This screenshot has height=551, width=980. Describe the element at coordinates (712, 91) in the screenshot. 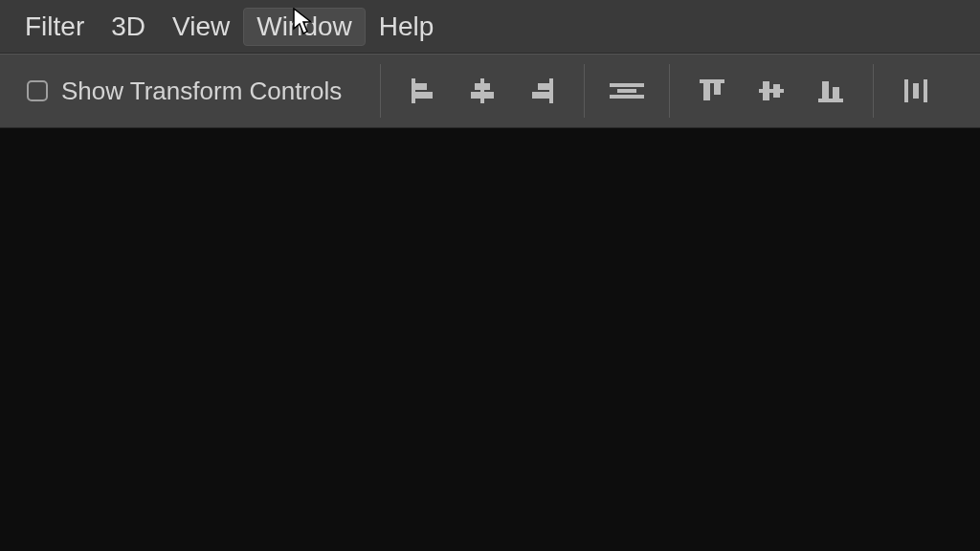

I see `align-top-edges-button` at that location.